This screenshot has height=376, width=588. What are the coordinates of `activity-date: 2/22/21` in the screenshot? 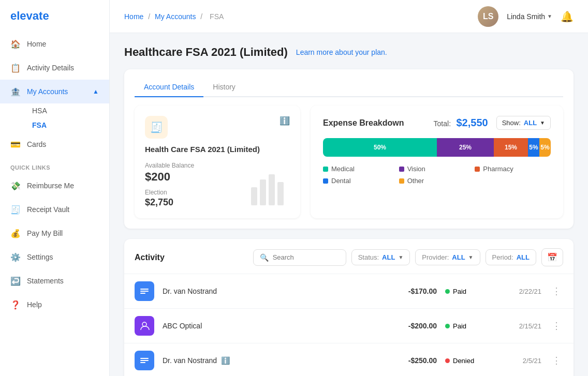 It's located at (523, 292).